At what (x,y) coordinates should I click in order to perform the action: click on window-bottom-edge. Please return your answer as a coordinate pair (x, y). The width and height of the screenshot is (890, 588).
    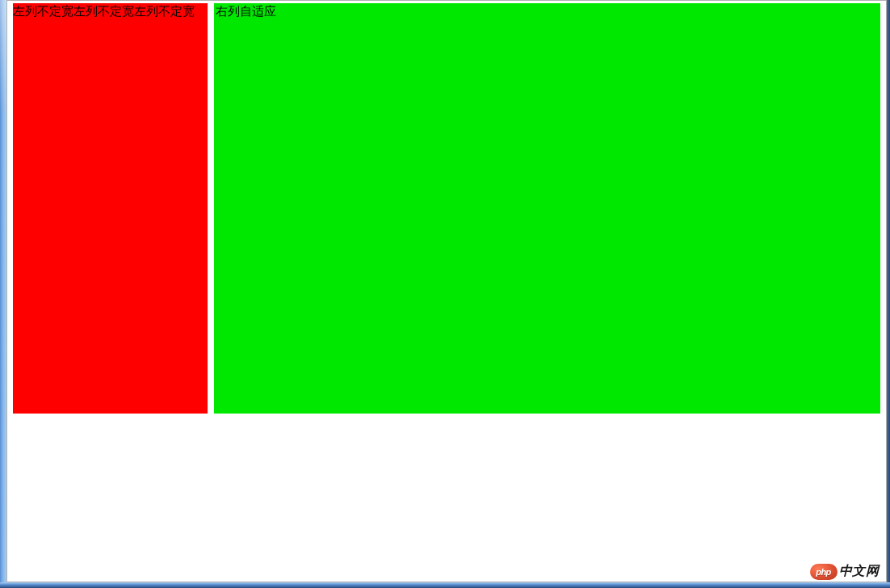
    Looking at the image, I should click on (445, 585).